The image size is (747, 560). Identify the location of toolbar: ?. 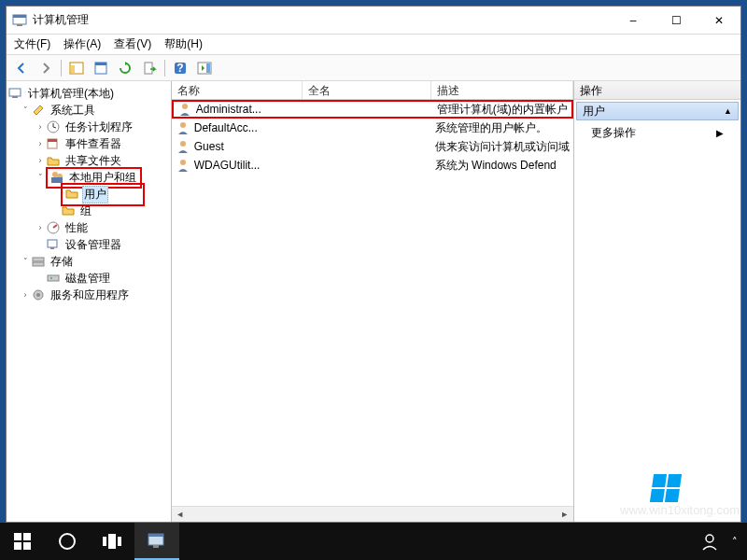
(374, 68).